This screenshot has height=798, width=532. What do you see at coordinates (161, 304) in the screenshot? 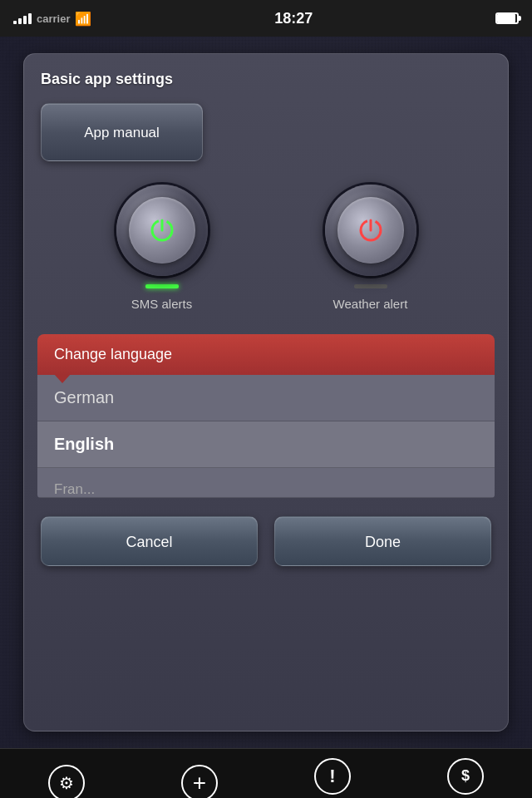
I see `sms-label: SMS alerts` at bounding box center [161, 304].